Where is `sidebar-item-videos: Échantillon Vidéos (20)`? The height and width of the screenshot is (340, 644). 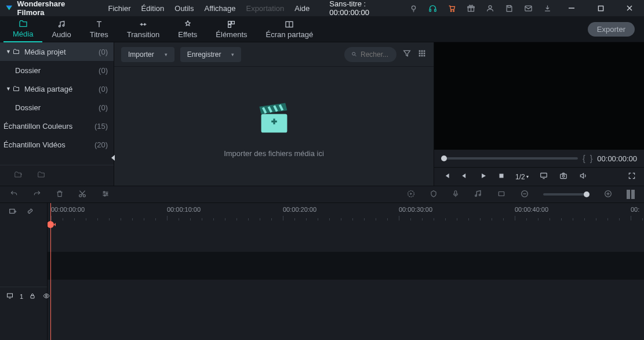
sidebar-item-videos: Échantillon Vidéos (20) is located at coordinates (57, 144).